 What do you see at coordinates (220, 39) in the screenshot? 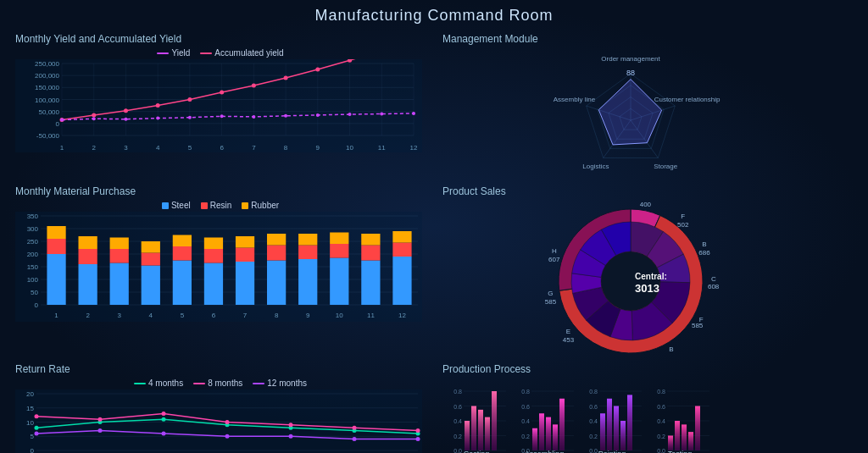
I see `yield-title: Monthly Yield and Accumulated Yield` at bounding box center [220, 39].